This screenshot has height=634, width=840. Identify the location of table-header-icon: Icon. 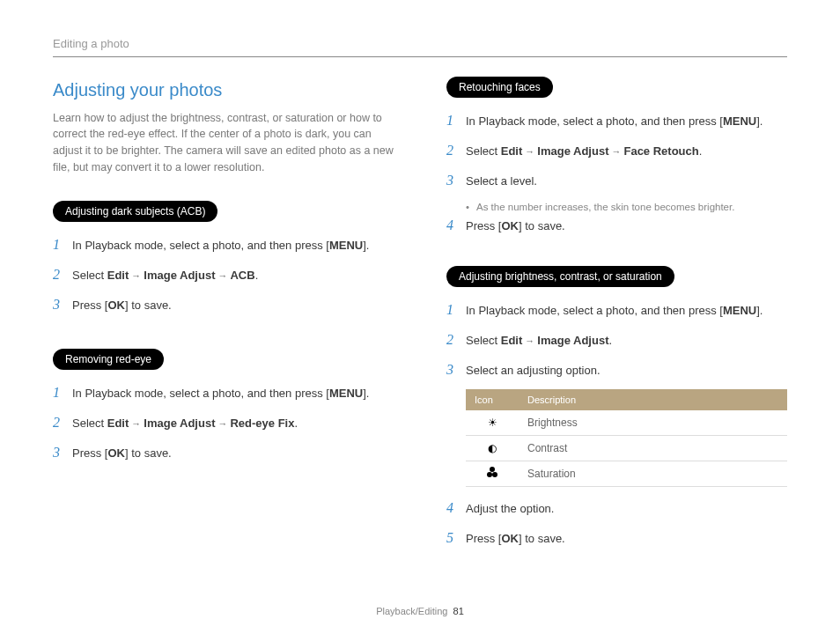
(492, 400).